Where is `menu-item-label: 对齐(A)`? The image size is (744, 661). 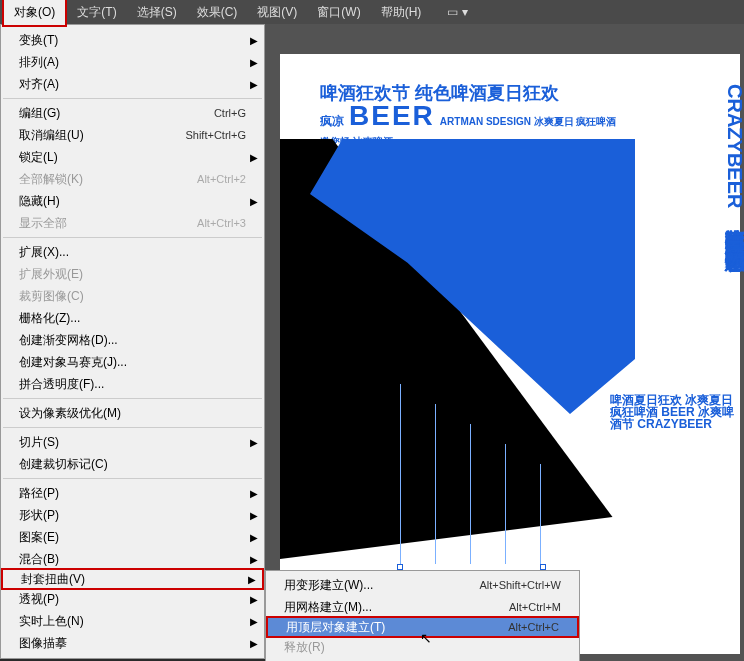
menu-item-label: 对齐(A) is located at coordinates (132, 84).